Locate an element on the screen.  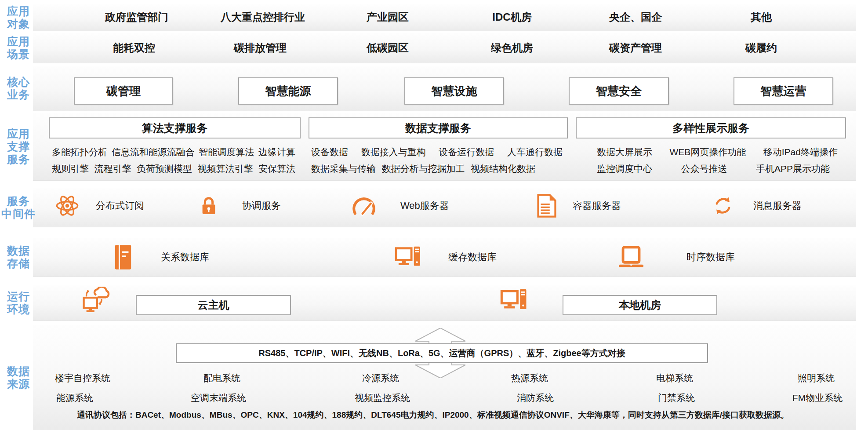
data-items-row2: 数据采集与传输 数据分析与挖掘加工 视频结构化数据 is located at coordinates (423, 169).